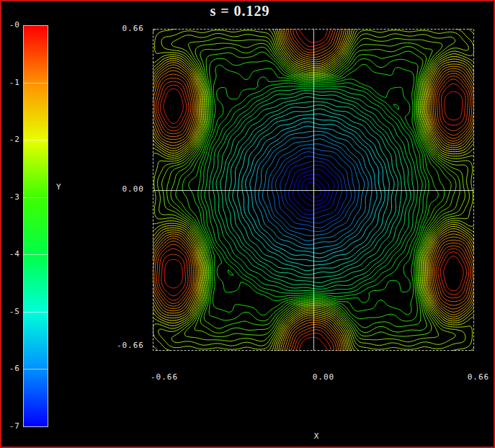  I want to click on x-axis-label: X, so click(316, 436).